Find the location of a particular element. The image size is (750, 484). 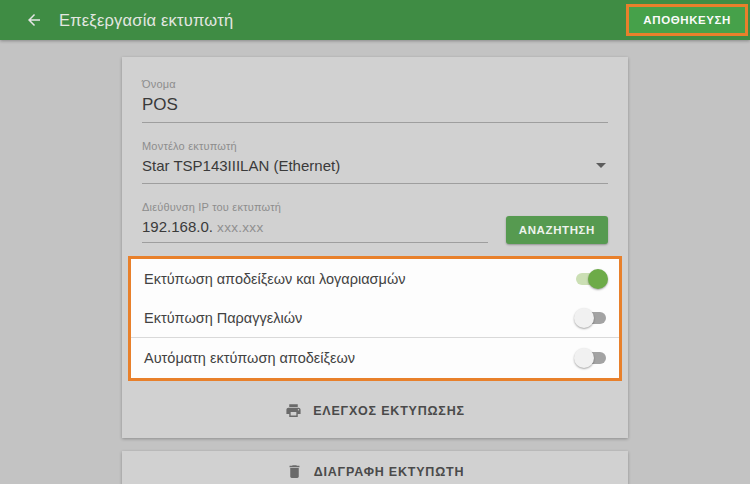

model-field: Μοντέλο εκτυπωτή Star TSP143IIILAN (Ethe… is located at coordinates (375, 162).